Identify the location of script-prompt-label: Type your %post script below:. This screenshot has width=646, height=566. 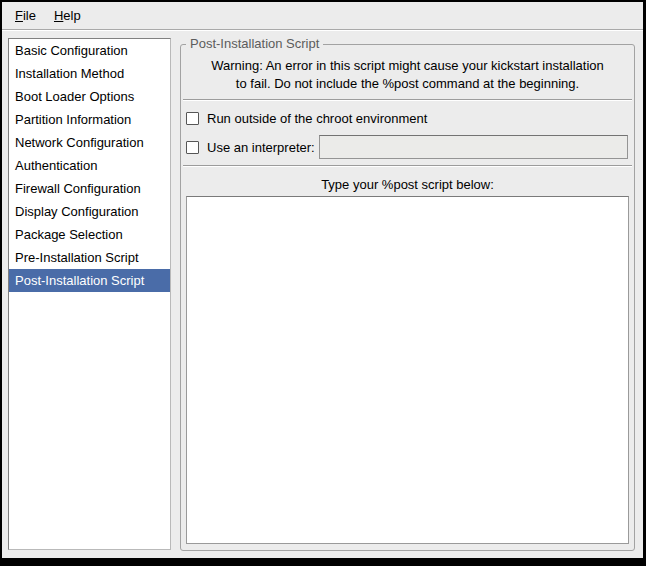
(408, 184).